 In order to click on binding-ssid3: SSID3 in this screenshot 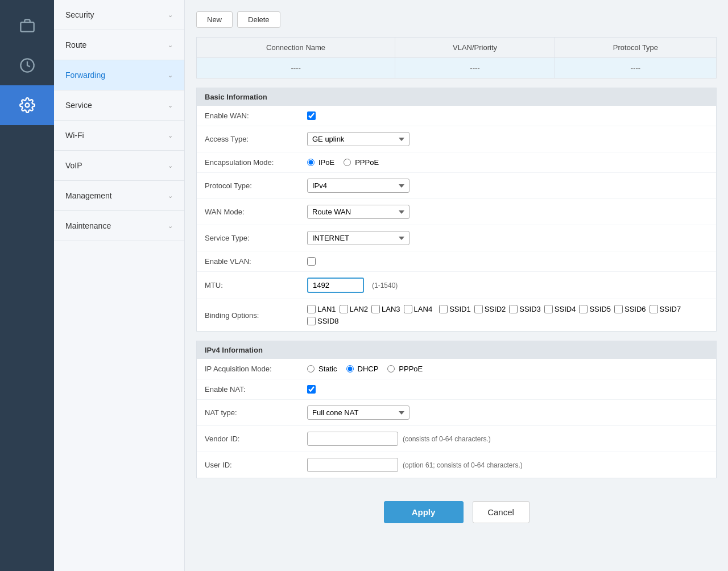, I will do `click(525, 309)`.